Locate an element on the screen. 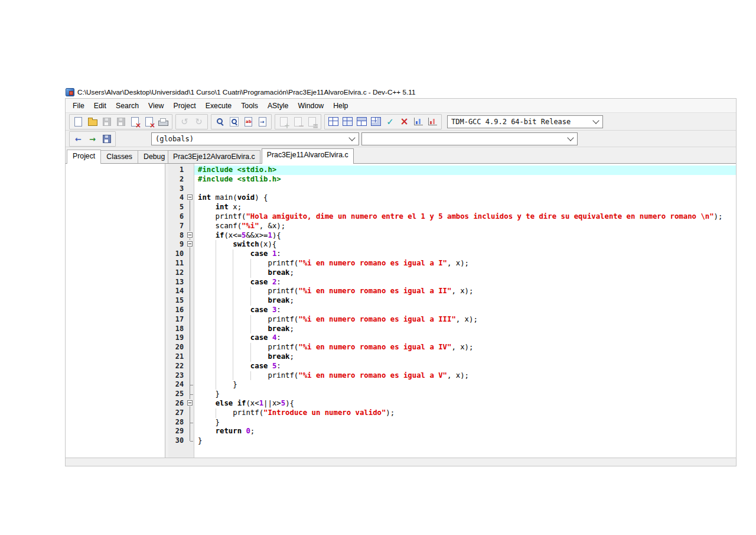 This screenshot has height=535, width=756. panel-tab-project: Project is located at coordinates (84, 157).